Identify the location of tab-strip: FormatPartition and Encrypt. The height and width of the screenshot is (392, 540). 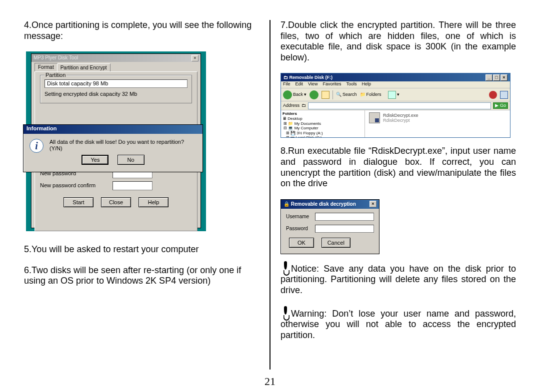
(116, 67).